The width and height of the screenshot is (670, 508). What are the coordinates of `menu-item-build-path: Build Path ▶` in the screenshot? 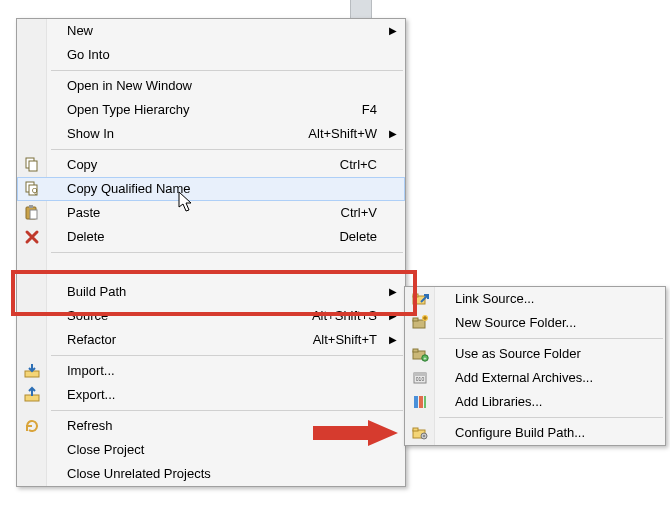 It's located at (211, 292).